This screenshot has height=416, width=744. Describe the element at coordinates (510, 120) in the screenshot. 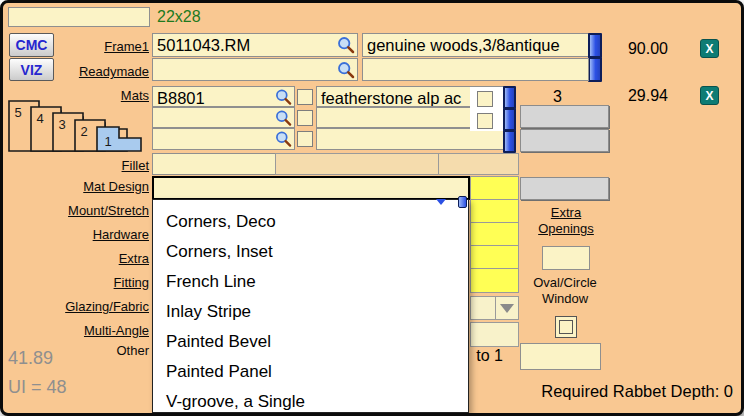

I see `mats-scrollbar` at that location.